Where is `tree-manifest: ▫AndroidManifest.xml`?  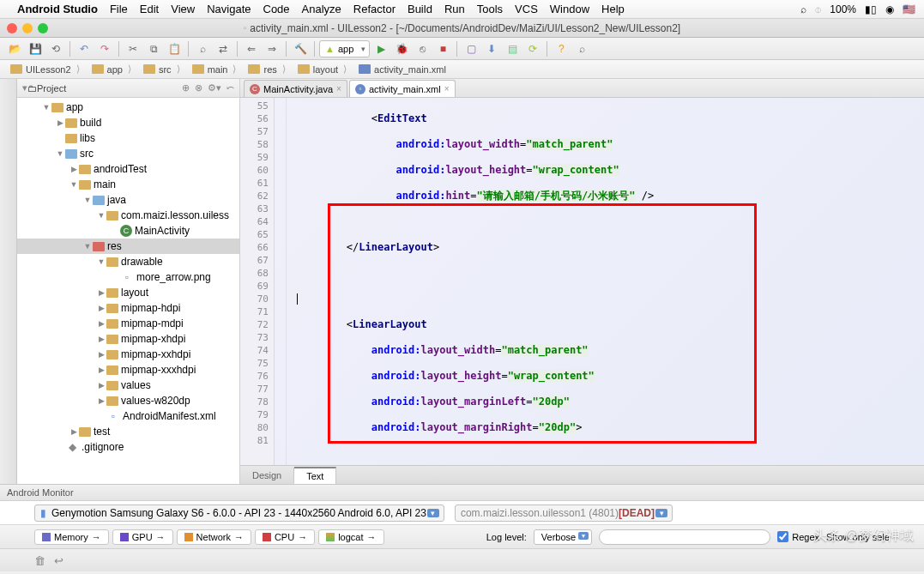
tree-manifest: ▫AndroidManifest.xml is located at coordinates (129, 416).